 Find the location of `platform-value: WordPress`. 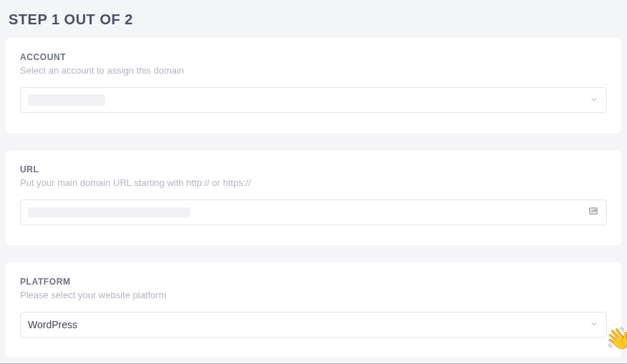

platform-value: WordPress is located at coordinates (53, 325).